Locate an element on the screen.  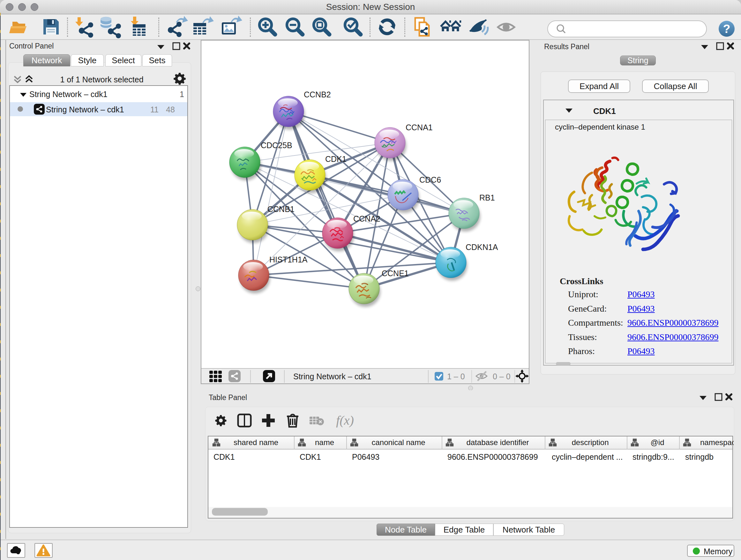
svg-text: RB1 is located at coordinates (487, 198).